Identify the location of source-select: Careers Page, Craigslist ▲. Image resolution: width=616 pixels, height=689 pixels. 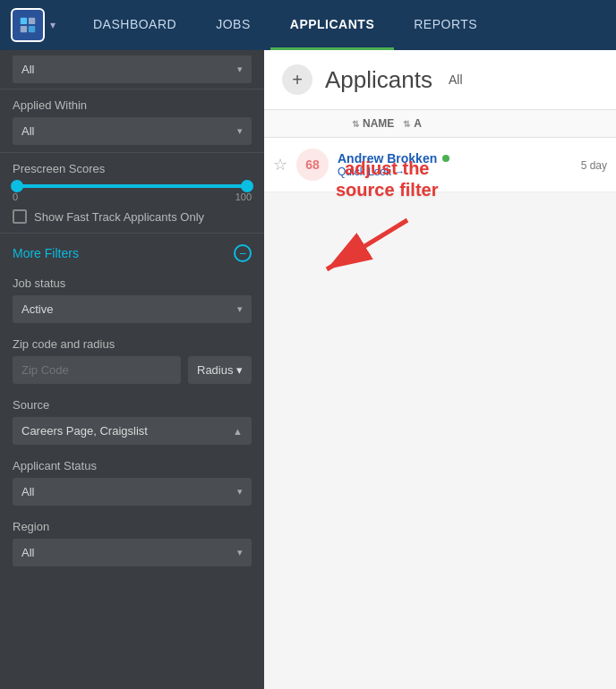
(133, 431).